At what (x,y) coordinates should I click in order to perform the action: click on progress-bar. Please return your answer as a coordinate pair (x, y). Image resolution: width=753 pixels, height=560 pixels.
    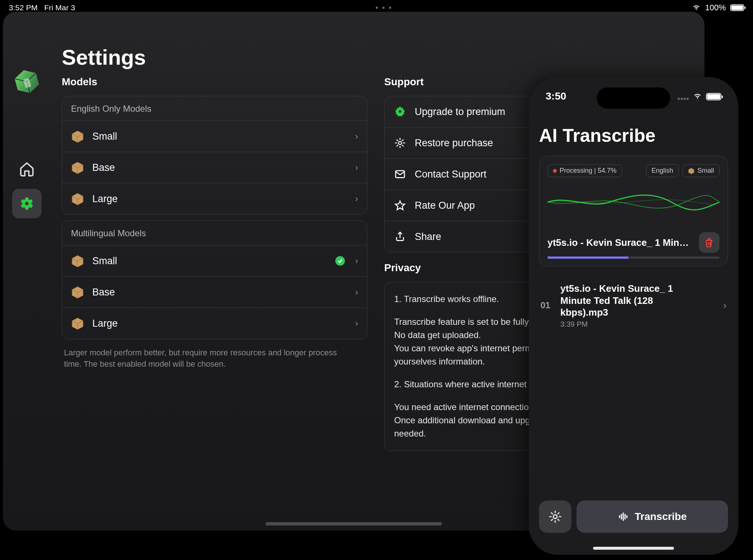
    Looking at the image, I should click on (634, 258).